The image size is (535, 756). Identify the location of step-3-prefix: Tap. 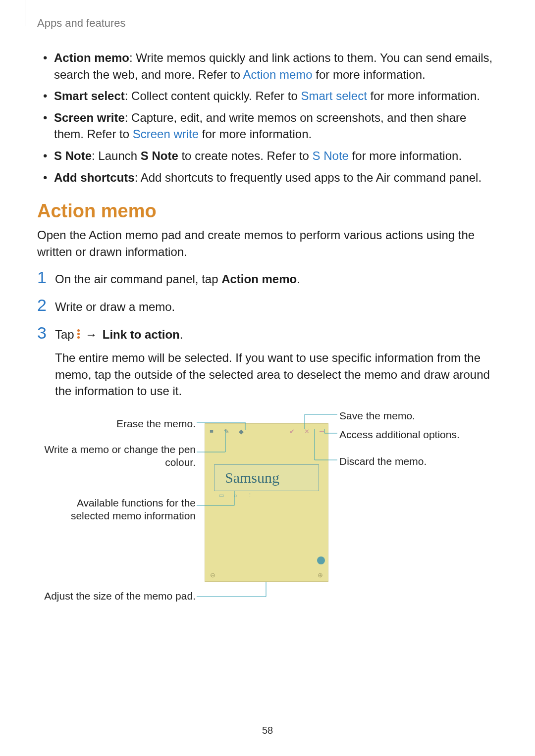
(66, 335).